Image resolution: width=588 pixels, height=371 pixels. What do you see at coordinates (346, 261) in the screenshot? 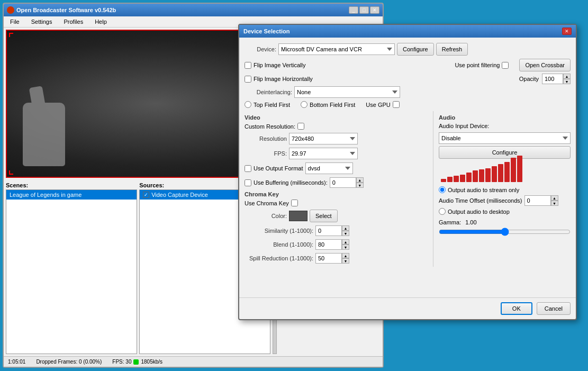
I see `spill-down-btn: ▼` at bounding box center [346, 261].